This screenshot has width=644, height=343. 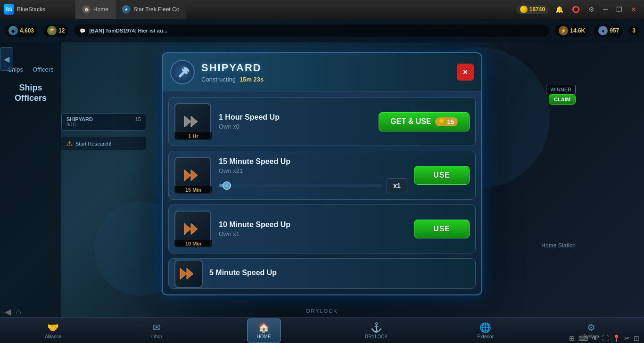 I want to click on tab-startrek-label: Star Trek Fleet Co, so click(x=157, y=9).